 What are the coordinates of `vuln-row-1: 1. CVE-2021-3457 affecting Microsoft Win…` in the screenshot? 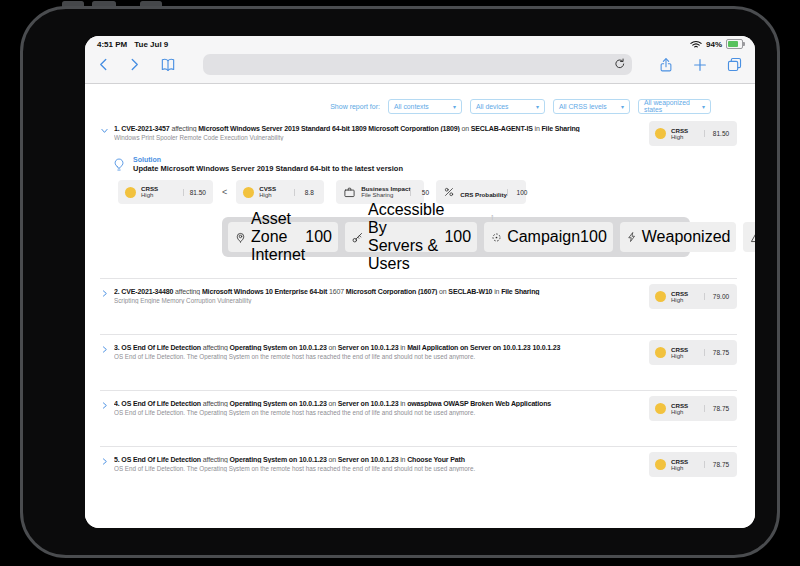 It's located at (418, 136).